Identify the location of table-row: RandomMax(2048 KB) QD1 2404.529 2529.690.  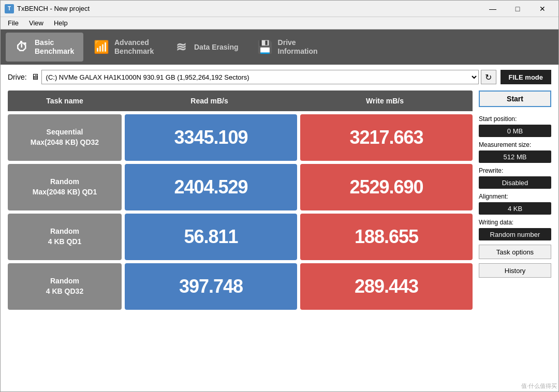
(240, 187).